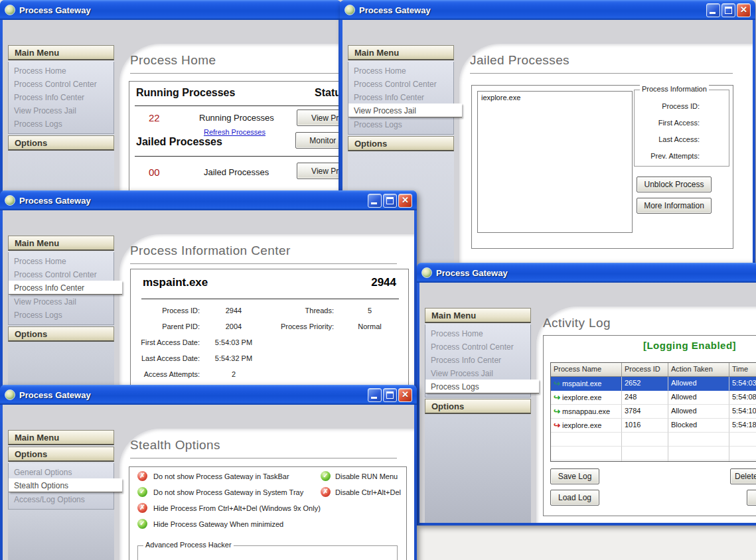 The image size is (756, 560). What do you see at coordinates (317, 118) in the screenshot?
I see `view-processes-button: View Pro` at bounding box center [317, 118].